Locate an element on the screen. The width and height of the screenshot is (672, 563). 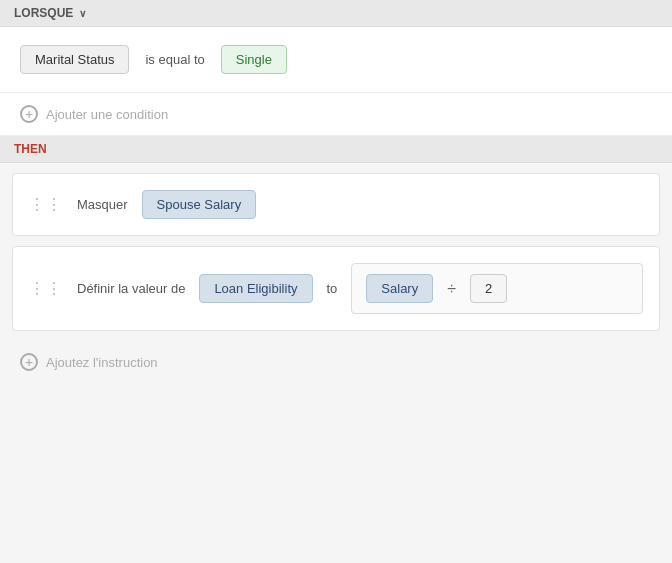
then-header: THEN is located at coordinates (336, 150).